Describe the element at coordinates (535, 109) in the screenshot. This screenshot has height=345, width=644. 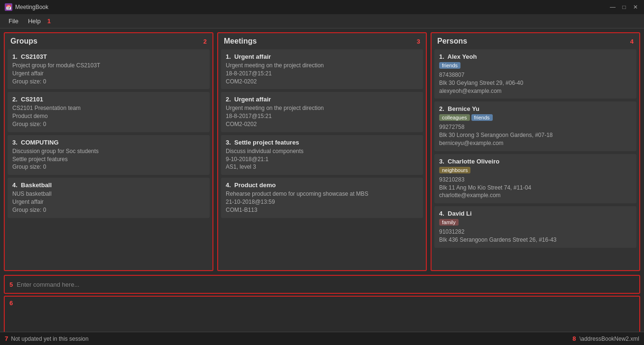
I see `person-item-name: 2. Bernice Yu` at that location.